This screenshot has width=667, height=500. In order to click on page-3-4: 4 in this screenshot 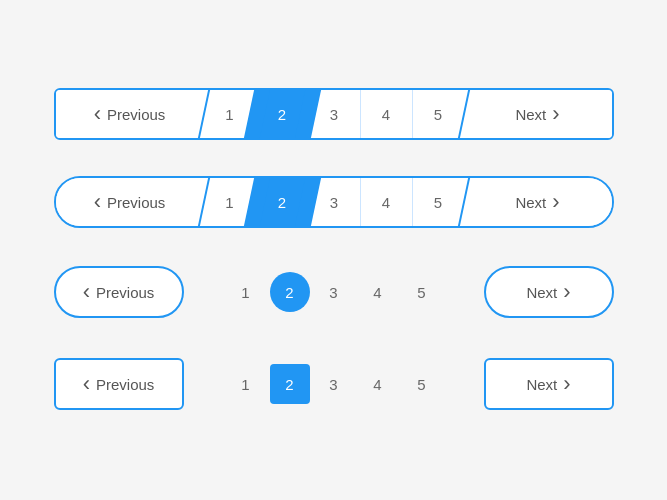, I will do `click(378, 292)`.